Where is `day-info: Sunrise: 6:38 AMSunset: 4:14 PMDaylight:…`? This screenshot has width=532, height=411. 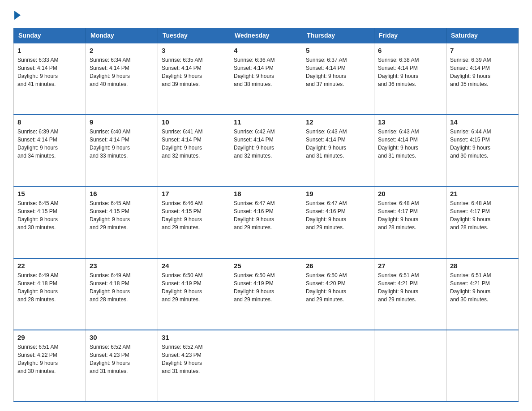 day-info: Sunrise: 6:38 AMSunset: 4:14 PMDaylight:… is located at coordinates (410, 72).